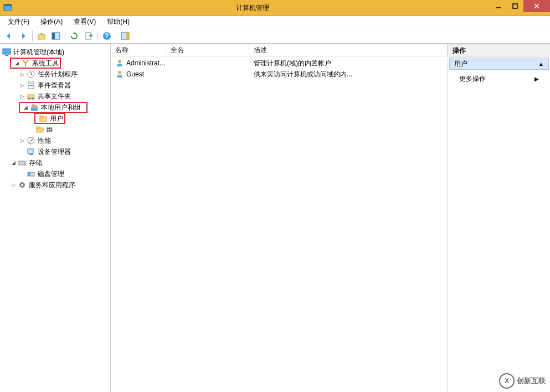 This screenshot has width=550, height=392. Describe the element at coordinates (55, 163) in the screenshot. I see `tree-storage: ◢ 存储` at that location.